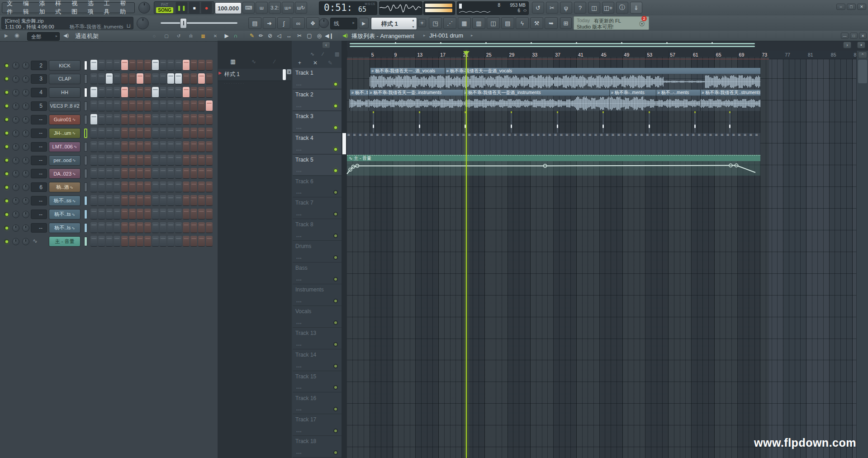 This screenshot has height=458, width=868. What do you see at coordinates (199, 23) in the screenshot?
I see `pitch-slider-track` at bounding box center [199, 23].